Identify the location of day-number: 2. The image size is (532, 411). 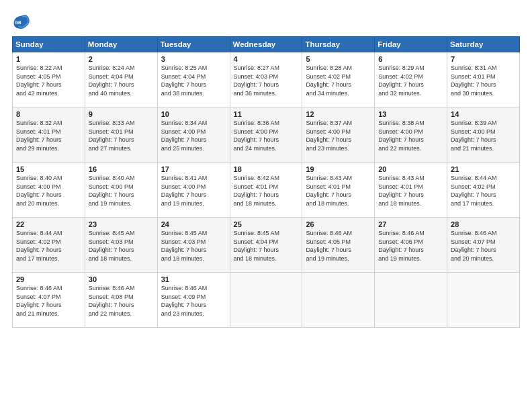
(121, 59).